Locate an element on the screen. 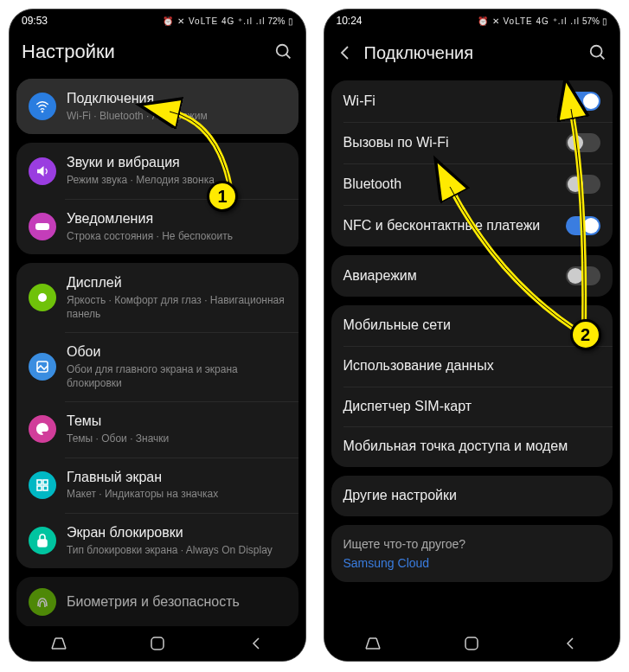 The width and height of the screenshot is (629, 672). status-time: 10:24 is located at coordinates (350, 21).